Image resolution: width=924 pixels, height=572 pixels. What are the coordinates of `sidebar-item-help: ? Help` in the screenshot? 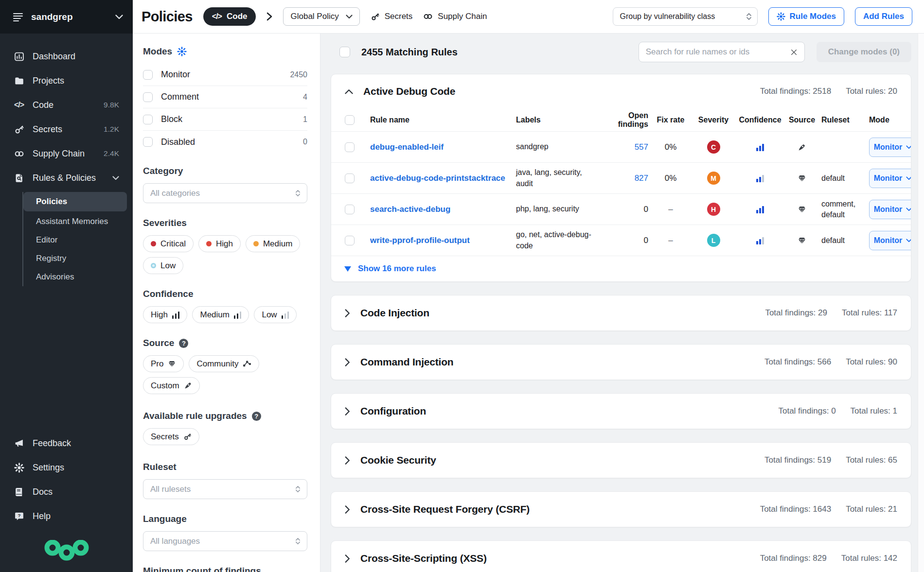 It's located at (66, 516).